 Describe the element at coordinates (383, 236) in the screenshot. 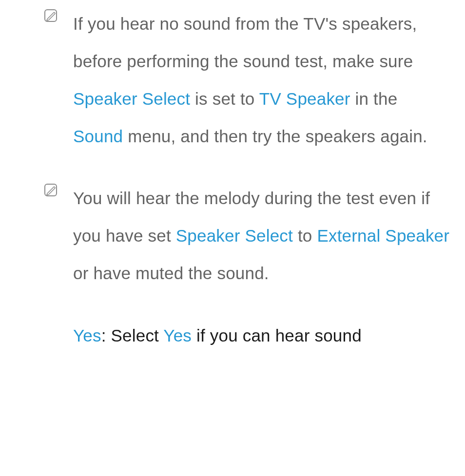

I see `external-speaker-term: External Speaker` at that location.